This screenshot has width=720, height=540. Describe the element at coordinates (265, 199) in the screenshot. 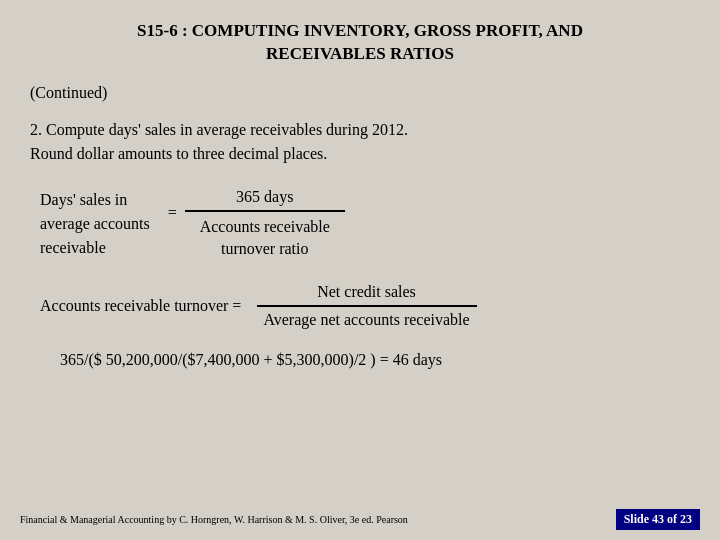

I see `days-numerator: 365 days` at that location.